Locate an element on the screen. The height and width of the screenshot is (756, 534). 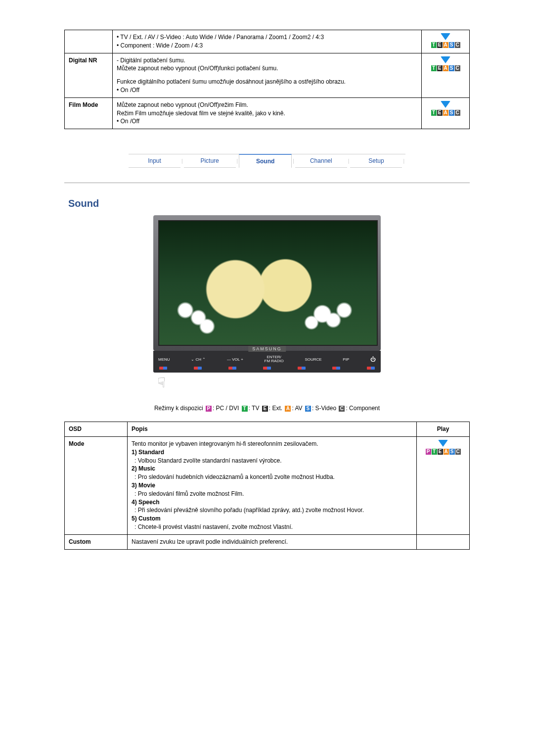
tab-sound: Sound is located at coordinates (265, 161).